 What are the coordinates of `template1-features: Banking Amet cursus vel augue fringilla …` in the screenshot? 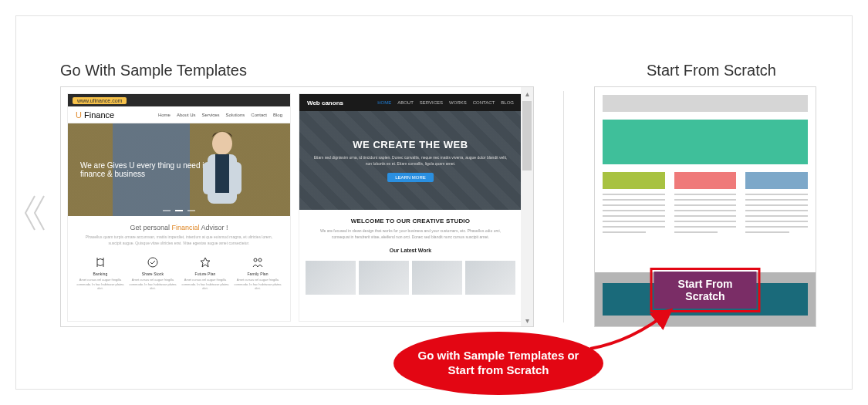 It's located at (179, 271).